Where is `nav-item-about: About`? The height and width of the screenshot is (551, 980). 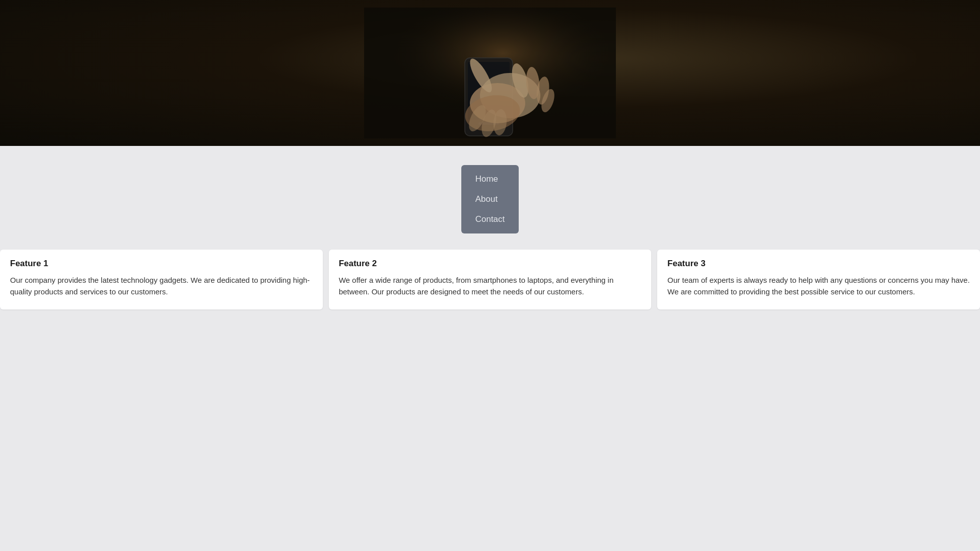
nav-item-about: About is located at coordinates (491, 199).